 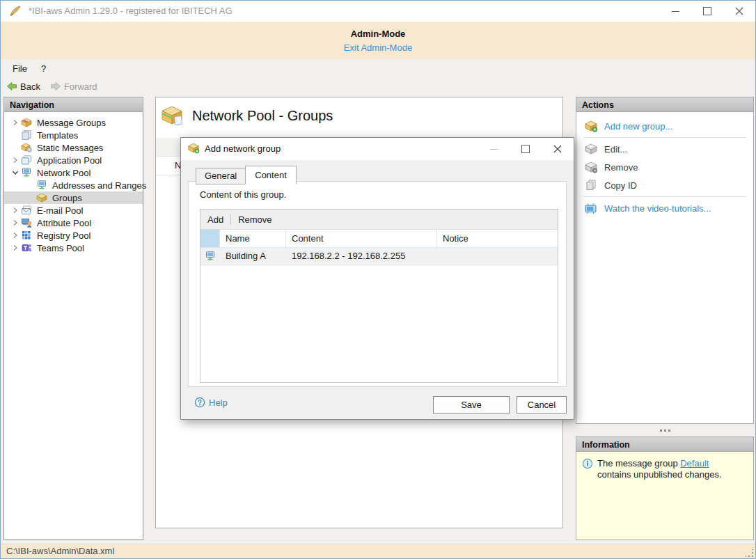 What do you see at coordinates (15, 173) in the screenshot?
I see `chevron-down-icon` at bounding box center [15, 173].